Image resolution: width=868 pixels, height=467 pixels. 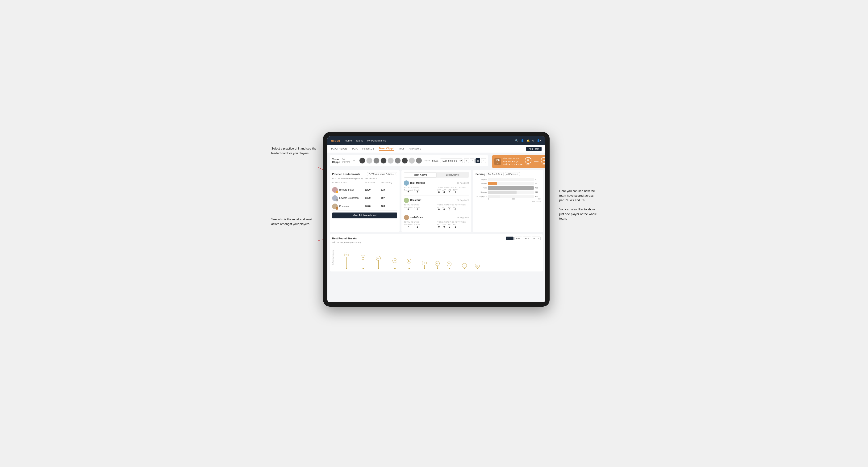 I want to click on view-full-leaderboard-button: View Full Leaderboard, so click(x=365, y=216).